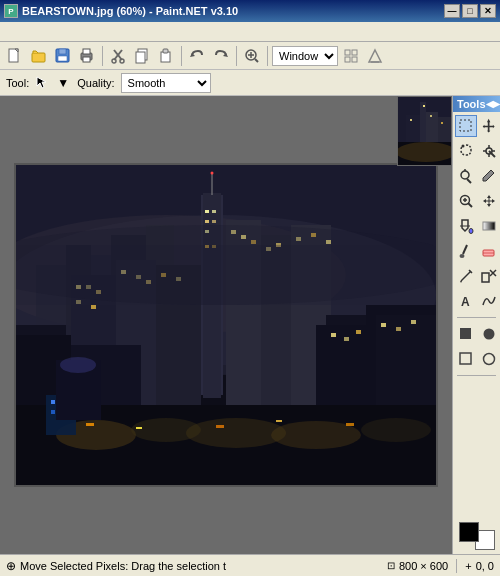  What do you see at coordinates (63, 83) in the screenshot?
I see `tool-cursor-dropdown: ▼` at bounding box center [63, 83].